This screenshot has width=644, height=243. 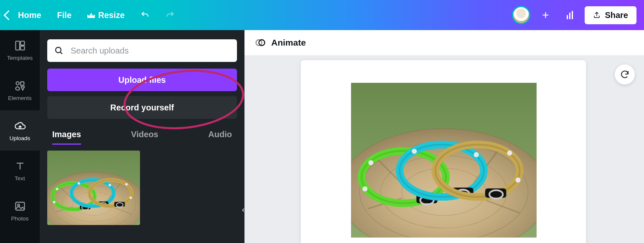 I want to click on chevron-left-icon, so click(x=8, y=15).